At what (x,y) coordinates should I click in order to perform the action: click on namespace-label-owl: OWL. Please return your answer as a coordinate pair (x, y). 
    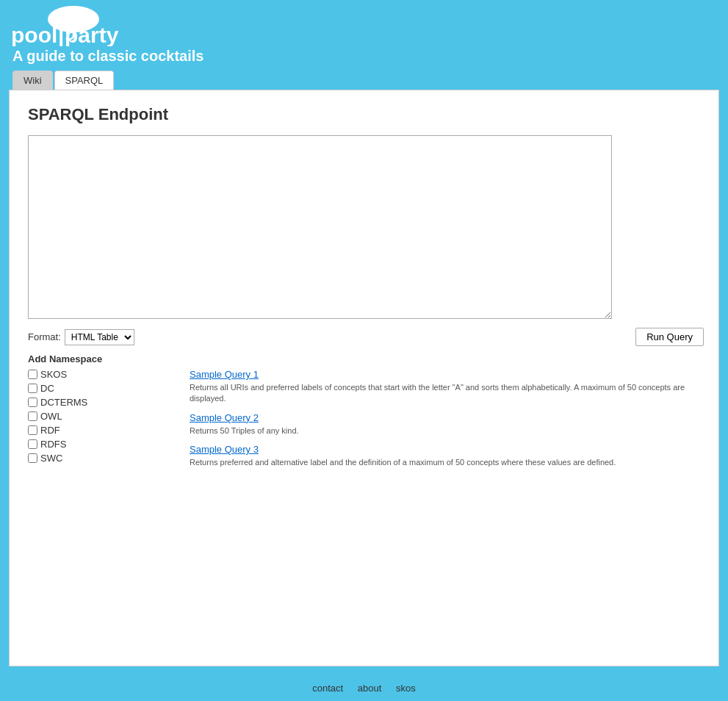
    Looking at the image, I should click on (51, 416).